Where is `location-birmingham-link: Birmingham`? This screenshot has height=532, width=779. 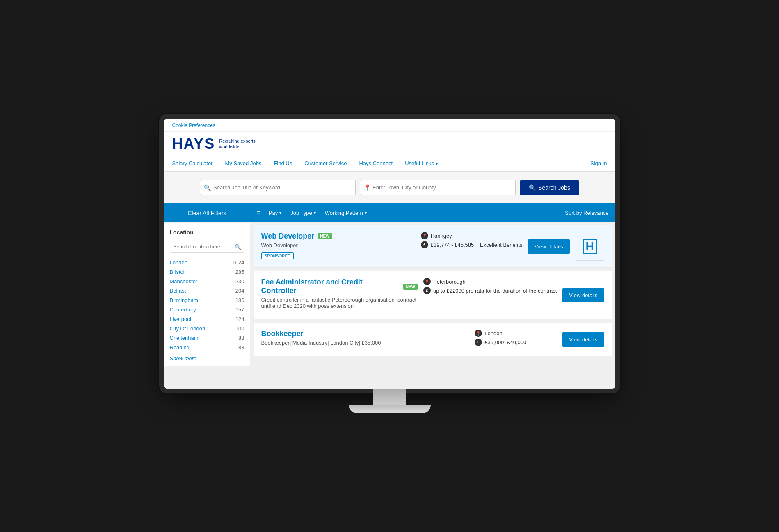 location-birmingham-link: Birmingham is located at coordinates (184, 300).